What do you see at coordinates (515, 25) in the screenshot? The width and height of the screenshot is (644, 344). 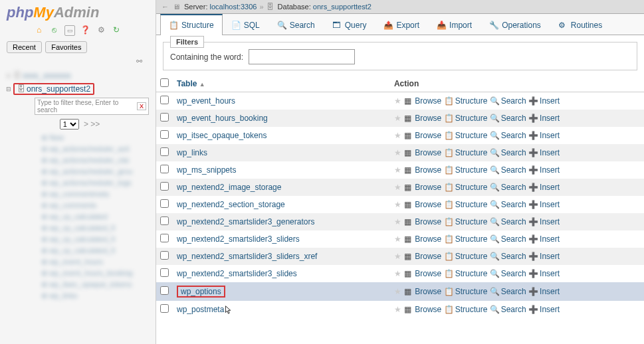 I see `tab-operations: 🔧Operations` at bounding box center [515, 25].